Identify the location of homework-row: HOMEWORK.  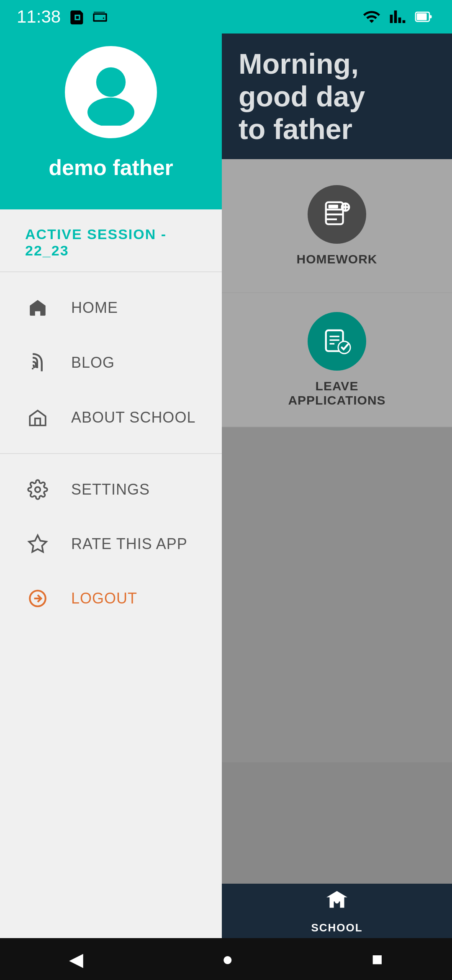
(337, 226).